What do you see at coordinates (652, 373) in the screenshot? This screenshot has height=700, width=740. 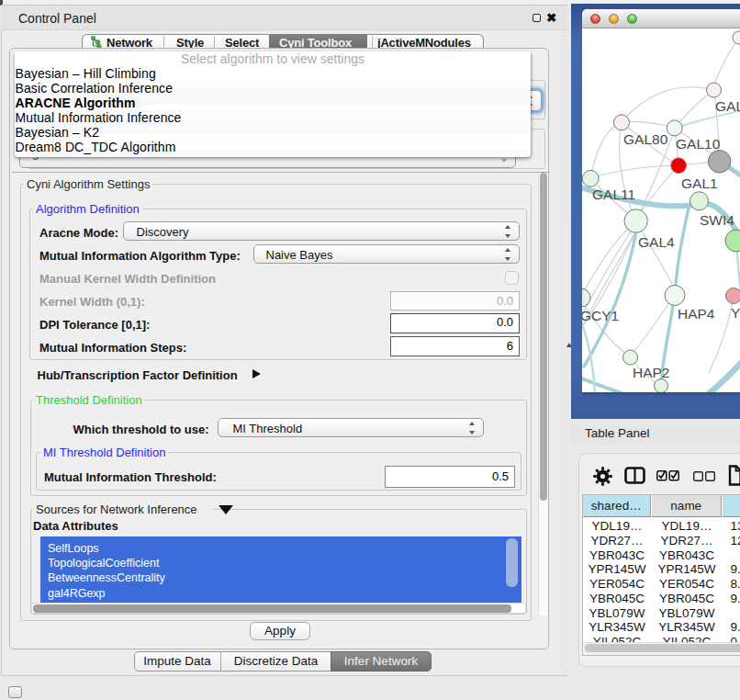 I see `svg-text: HAP2` at bounding box center [652, 373].